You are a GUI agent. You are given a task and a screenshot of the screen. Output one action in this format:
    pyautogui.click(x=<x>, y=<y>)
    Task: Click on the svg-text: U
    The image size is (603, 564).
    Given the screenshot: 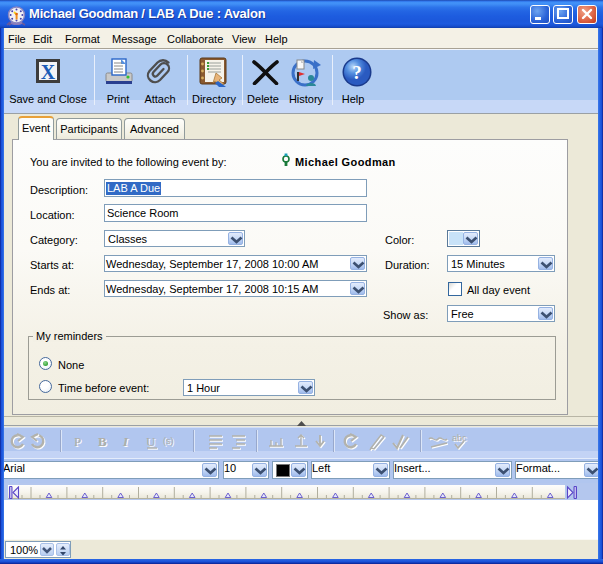 What is the action you would take?
    pyautogui.click(x=151, y=442)
    